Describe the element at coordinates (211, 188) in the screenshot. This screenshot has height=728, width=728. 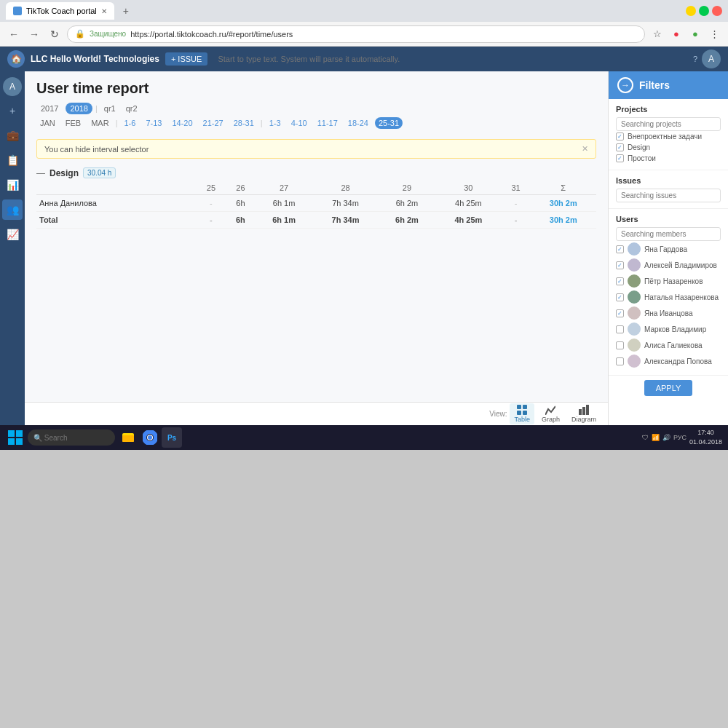
I see `col-25: 25` at that location.